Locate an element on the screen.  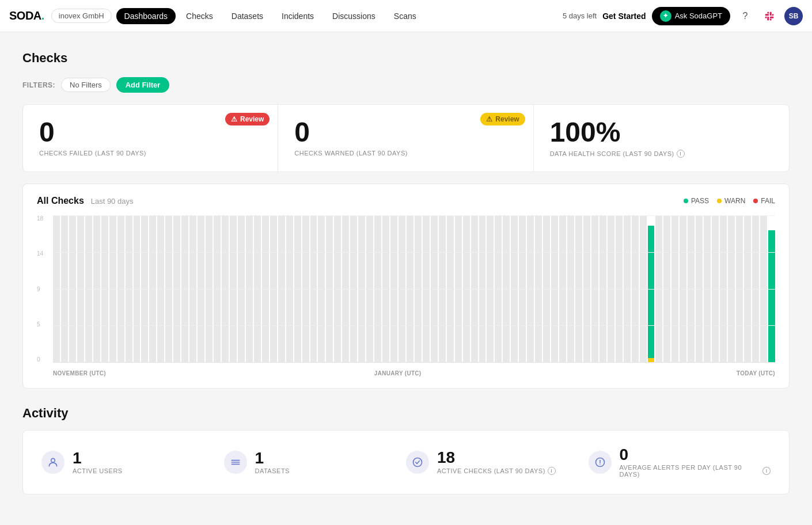
activity-checks: 18 ACTIVE CHECKS (LAST 90 DAYS) i is located at coordinates (498, 462).